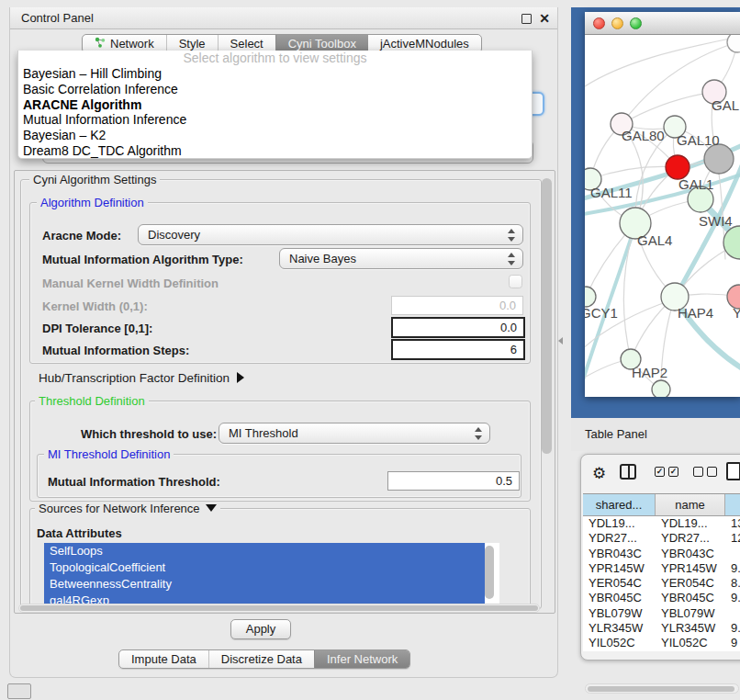 The width and height of the screenshot is (740, 700). I want to click on select-all-icon: ✓✓, so click(667, 472).